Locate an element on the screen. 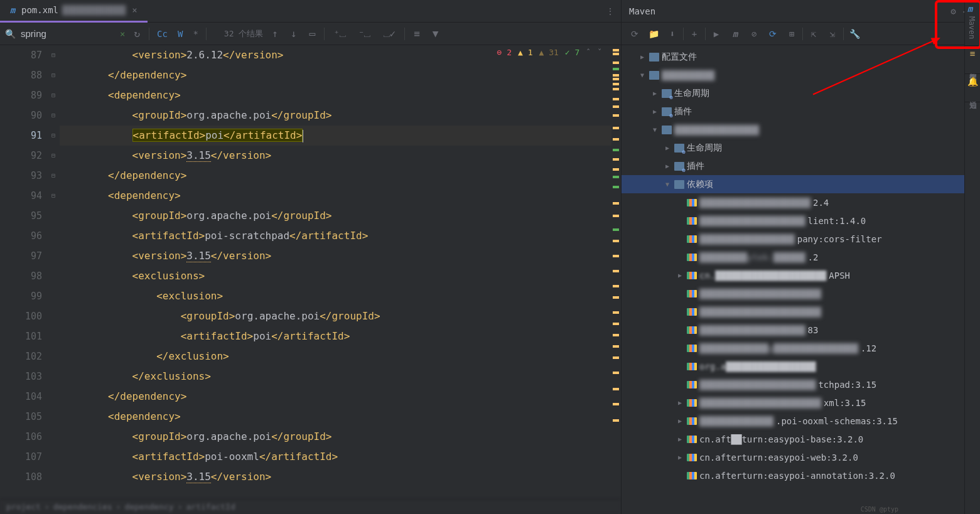  maven-icon: m is located at coordinates (13, 10).